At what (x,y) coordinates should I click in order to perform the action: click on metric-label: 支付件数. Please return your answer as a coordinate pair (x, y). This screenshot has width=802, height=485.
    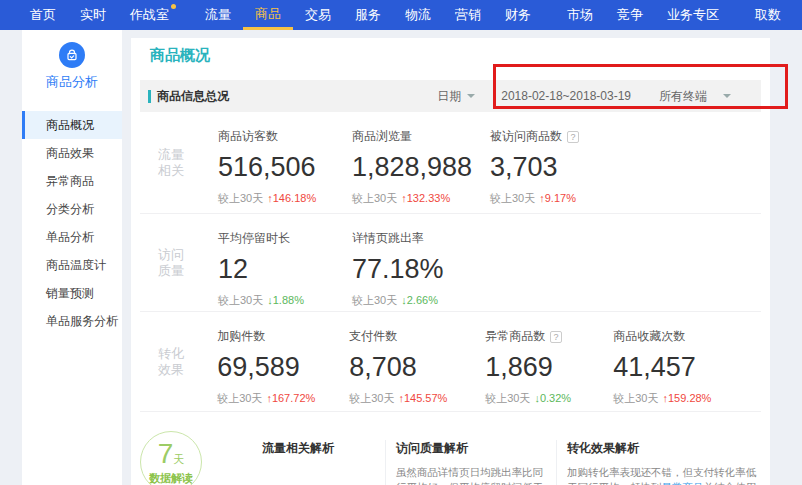
    Looking at the image, I should click on (417, 336).